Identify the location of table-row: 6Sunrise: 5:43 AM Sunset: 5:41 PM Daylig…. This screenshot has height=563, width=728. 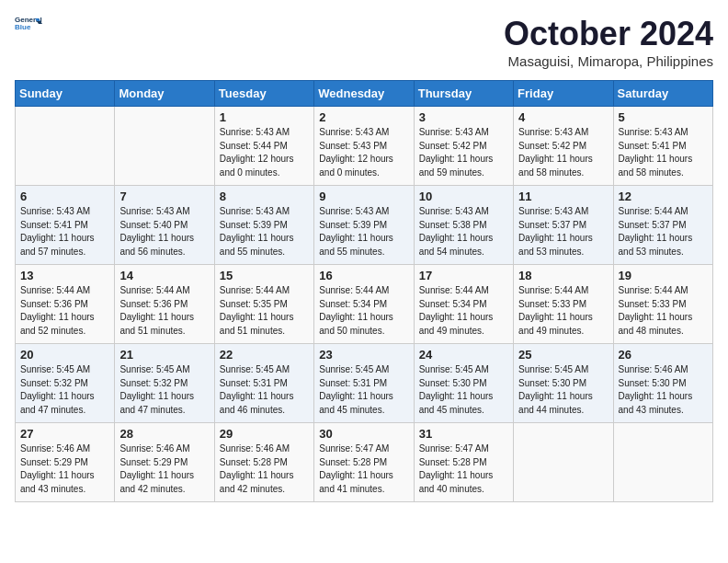
(65, 225).